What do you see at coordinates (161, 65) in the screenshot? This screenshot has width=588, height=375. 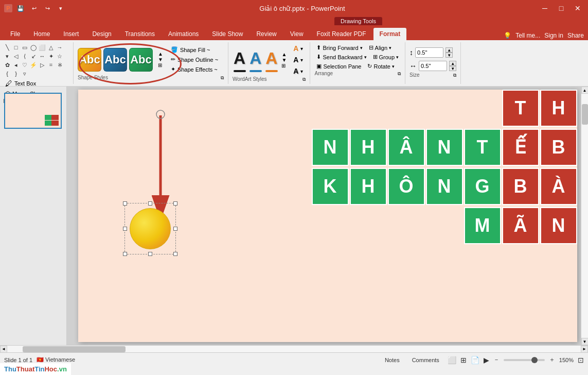 I see `shape-style-more: ⊞` at bounding box center [161, 65].